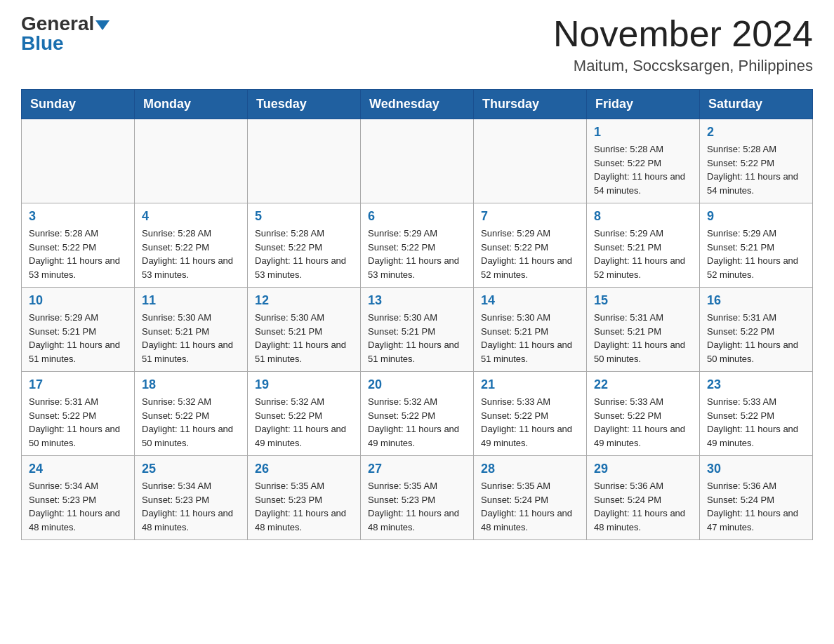 The image size is (834, 644). I want to click on calendar-cell: 24Sunrise: 5:34 AM Sunset: 5:23 PM Dayli…, so click(79, 498).